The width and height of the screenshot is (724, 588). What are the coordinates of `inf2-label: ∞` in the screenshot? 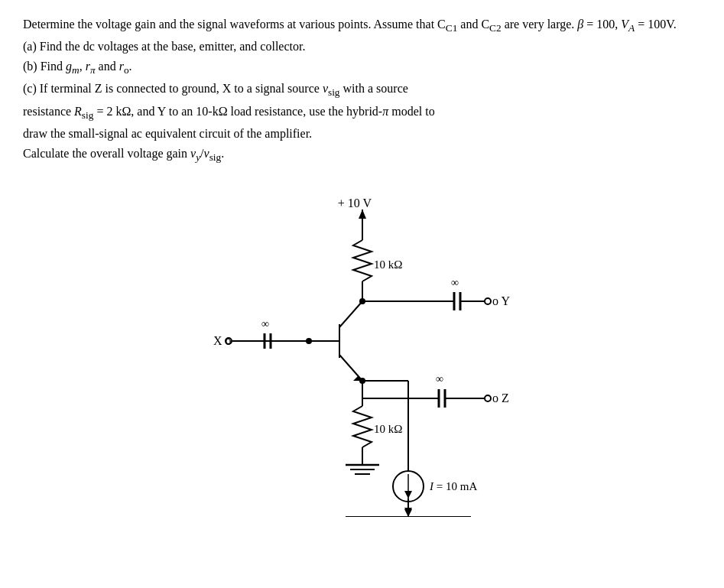 It's located at (455, 283).